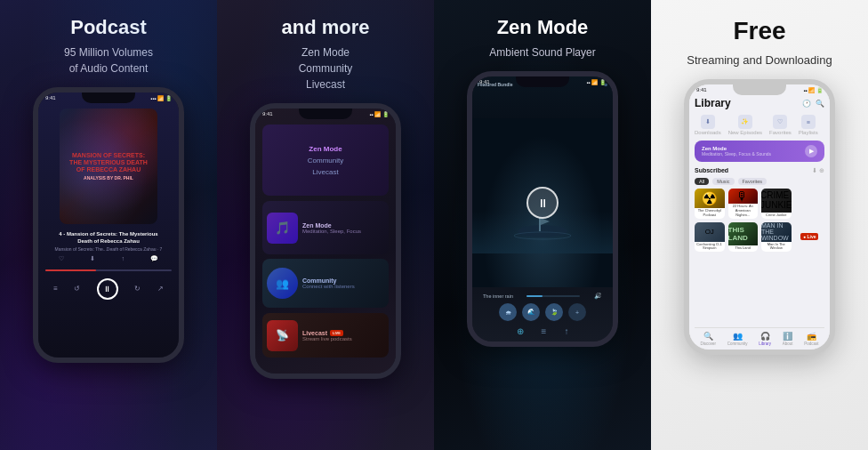  I want to click on play-button: ⏸, so click(108, 289).